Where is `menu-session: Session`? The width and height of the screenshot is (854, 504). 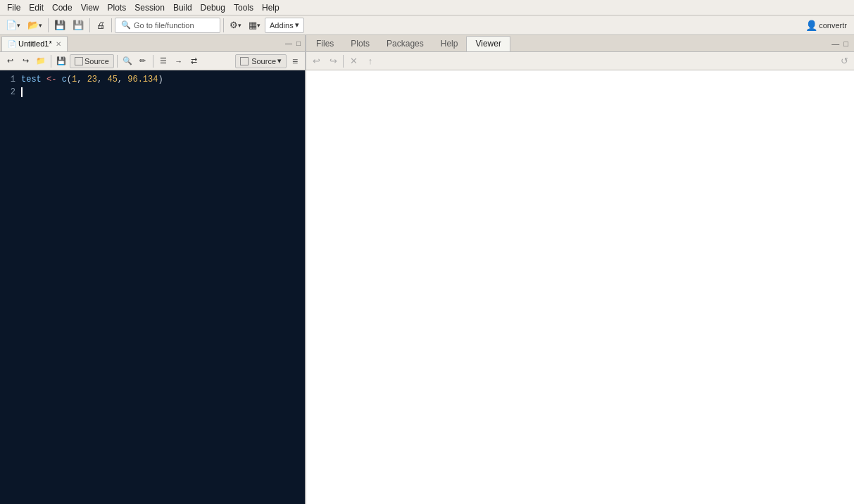
menu-session: Session is located at coordinates (149, 8).